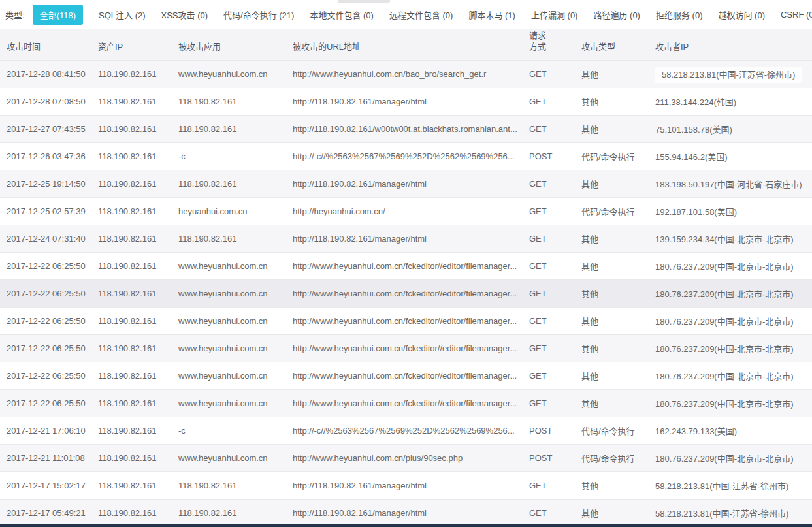 The image size is (812, 527). What do you see at coordinates (679, 14) in the screenshot?
I see `filter-chip-9: 拒绝服务 (0)` at bounding box center [679, 14].